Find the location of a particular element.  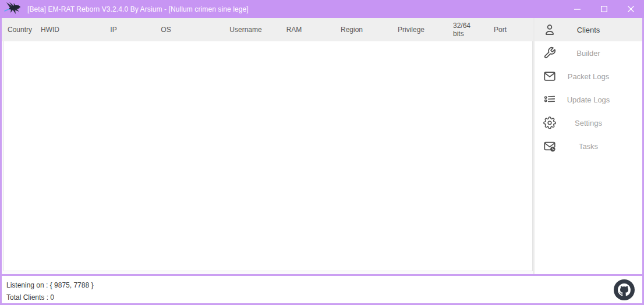

close-icon is located at coordinates (631, 9).